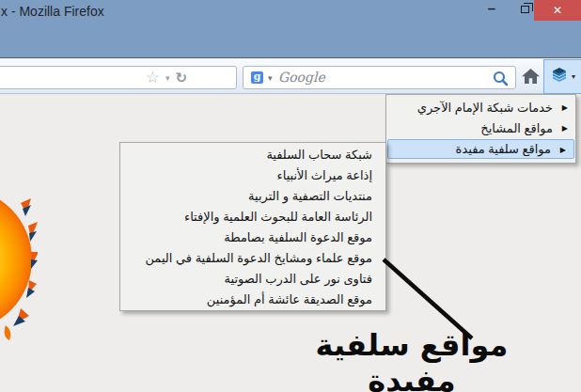  I want to click on home-icon, so click(530, 78).